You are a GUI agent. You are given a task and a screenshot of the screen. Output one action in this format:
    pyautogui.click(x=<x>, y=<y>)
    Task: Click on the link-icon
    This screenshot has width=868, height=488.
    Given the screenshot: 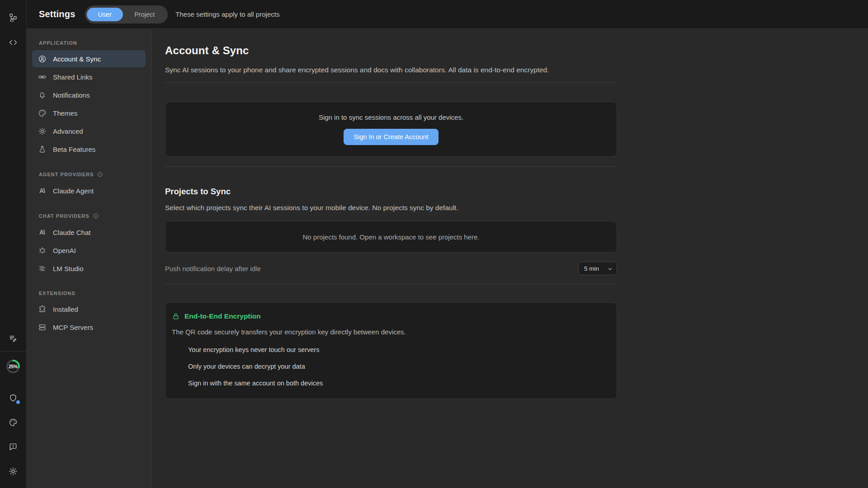 What is the action you would take?
    pyautogui.click(x=42, y=77)
    